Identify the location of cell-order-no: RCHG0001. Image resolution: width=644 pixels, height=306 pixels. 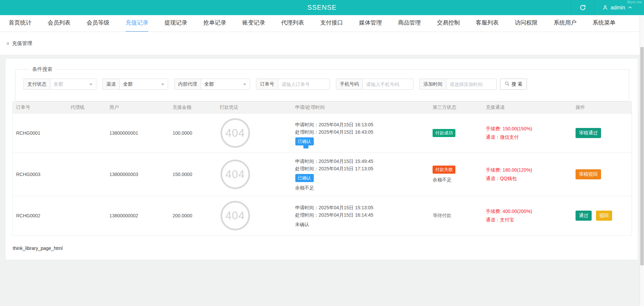
(40, 133).